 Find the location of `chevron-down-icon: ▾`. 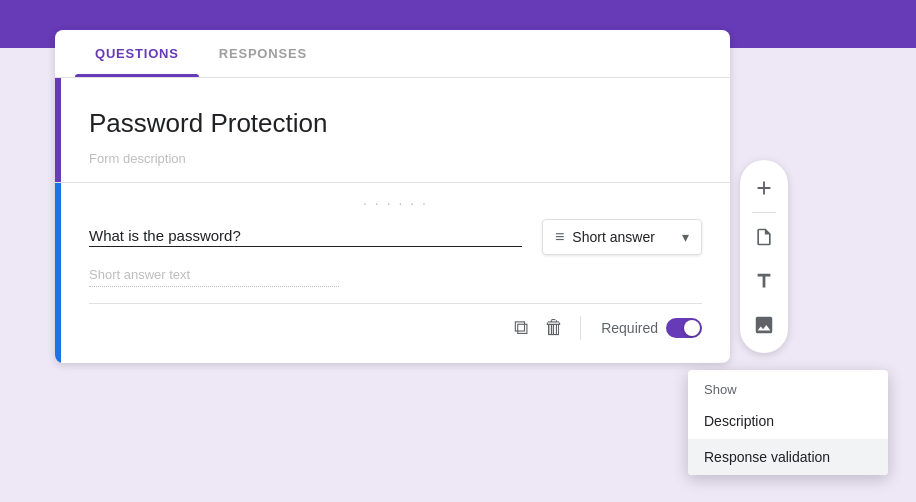

chevron-down-icon: ▾ is located at coordinates (686, 237).